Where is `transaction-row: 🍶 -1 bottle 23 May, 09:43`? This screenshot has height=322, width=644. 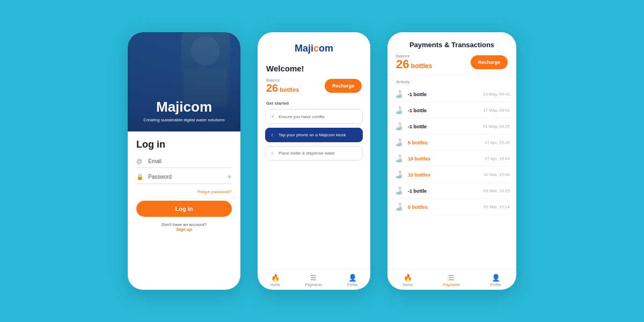
transaction-row: 🍶 -1 bottle 23 May, 09:43 is located at coordinates (452, 94).